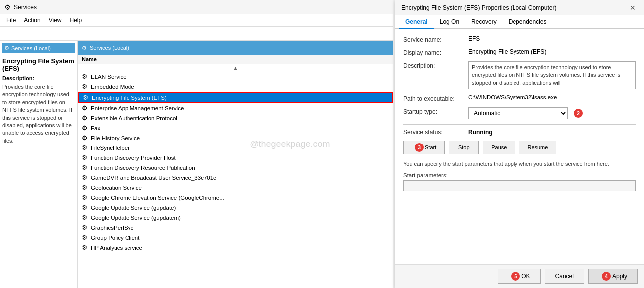 The image size is (644, 288). Describe the element at coordinates (519, 276) in the screenshot. I see `ok-button: 5 OK` at that location.